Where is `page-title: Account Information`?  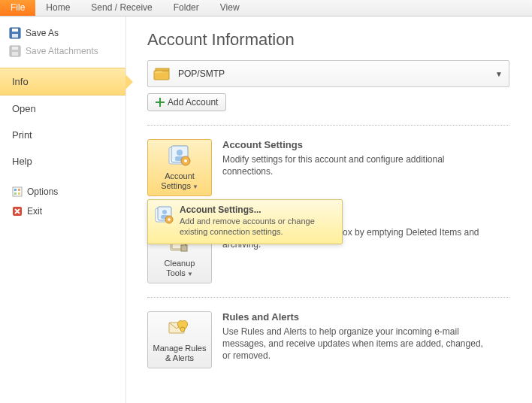 page-title: Account Information is located at coordinates (328, 40).